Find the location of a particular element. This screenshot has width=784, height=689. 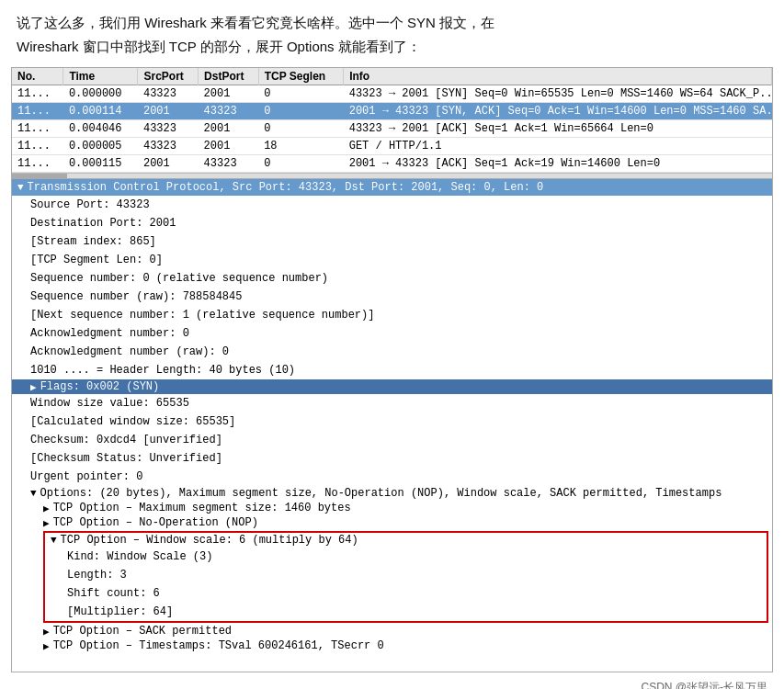

cell-info: 2001 → 43323 [ACK] Seq=1 Ack=19 Win=1460… is located at coordinates (558, 164).